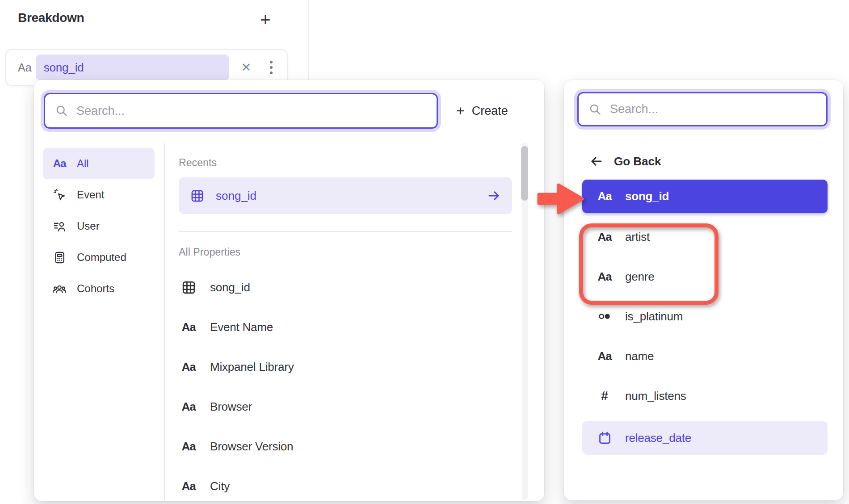  I want to click on go-back-button: Go Back, so click(626, 161).